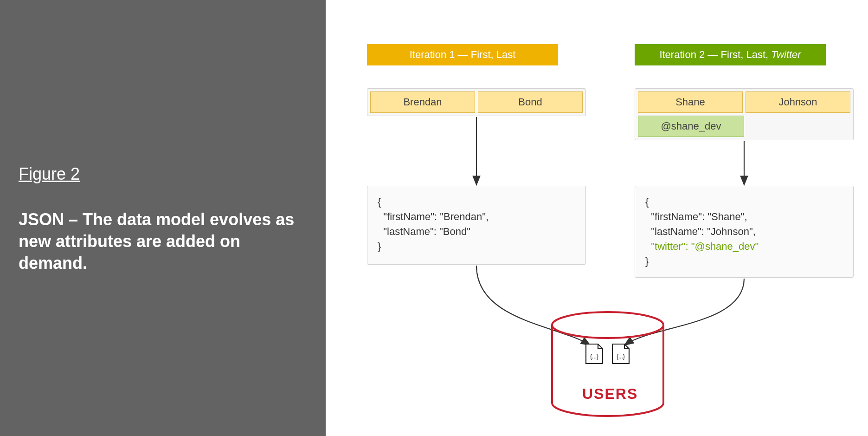 The image size is (868, 436). Describe the element at coordinates (786, 55) in the screenshot. I see `badge-italic: Twitter` at that location.